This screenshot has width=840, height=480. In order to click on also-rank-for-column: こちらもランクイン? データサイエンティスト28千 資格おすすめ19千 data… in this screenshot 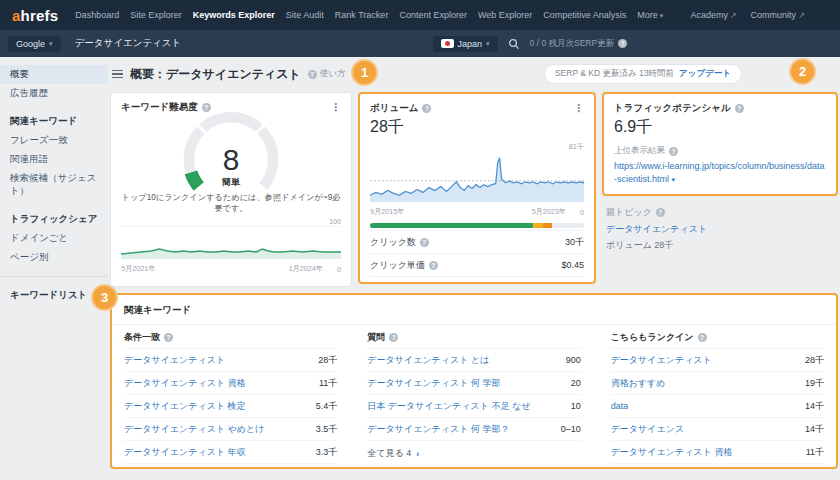, I will do `click(718, 400)`.